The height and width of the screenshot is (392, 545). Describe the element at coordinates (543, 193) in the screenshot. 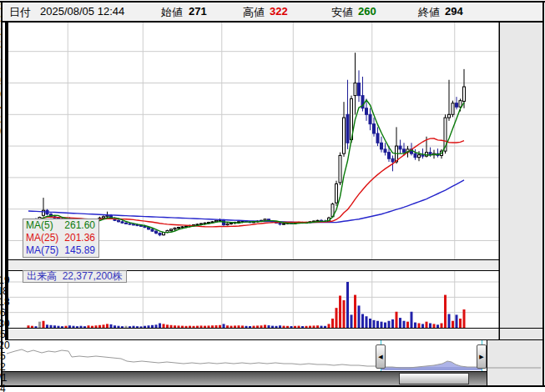

I see `window-border-right` at that location.